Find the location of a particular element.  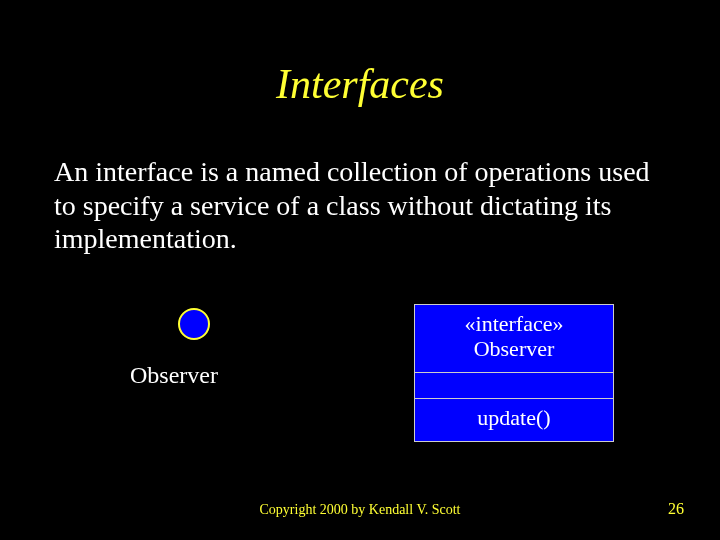

slide-title: Interfaces is located at coordinates (360, 84).